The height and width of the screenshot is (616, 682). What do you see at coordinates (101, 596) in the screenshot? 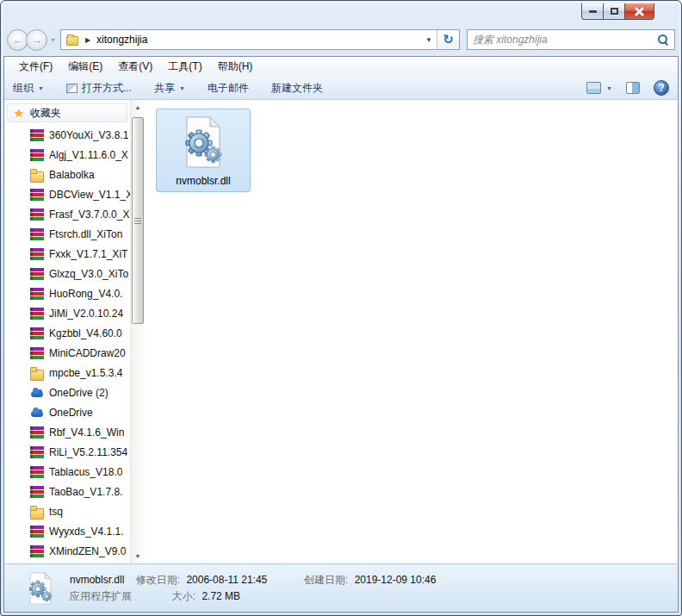
I see `file-type-label: 应用程序扩展` at bounding box center [101, 596].